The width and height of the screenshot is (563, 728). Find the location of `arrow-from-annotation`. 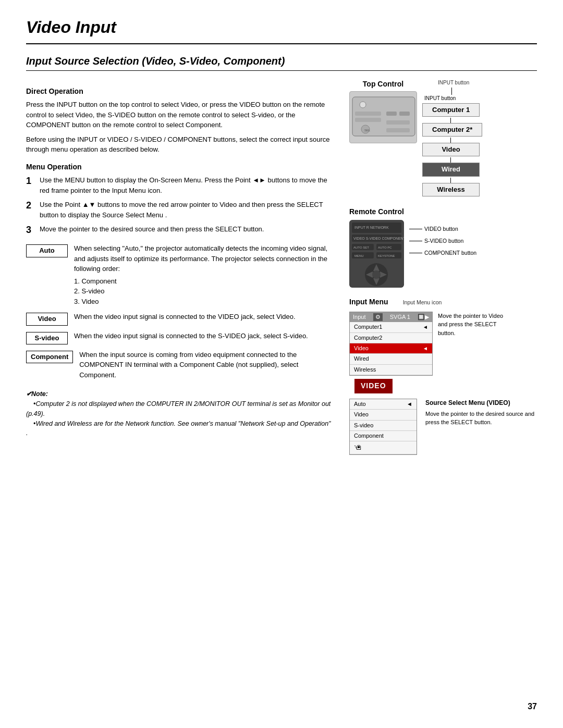

arrow-from-annotation is located at coordinates (451, 91).